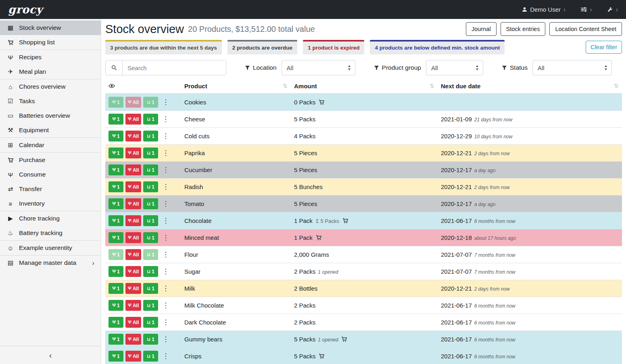 The width and height of the screenshot is (626, 364). What do you see at coordinates (364, 221) in the screenshot?
I see `table-row: Ψ1 ΨAll ⊔1 ⋮ Chocolate 1 PackΣ 5 Packs 2…` at bounding box center [364, 221].